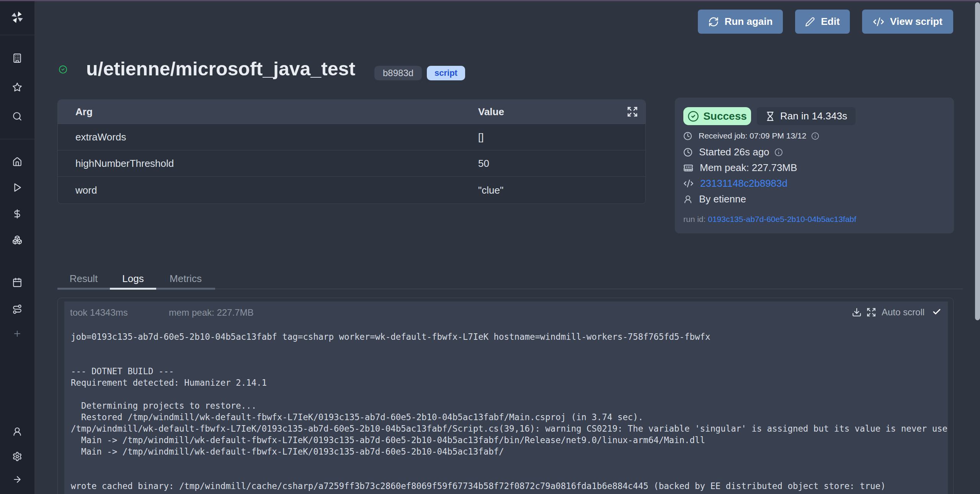 This screenshot has height=494, width=980. Describe the element at coordinates (688, 168) in the screenshot. I see `memory-icon` at that location.